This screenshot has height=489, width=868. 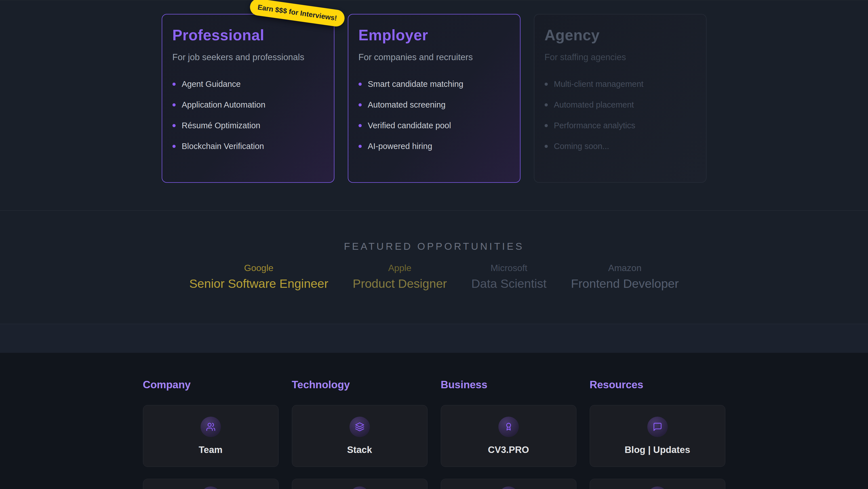 I want to click on feature-item: Smart candidate matching, so click(x=434, y=84).